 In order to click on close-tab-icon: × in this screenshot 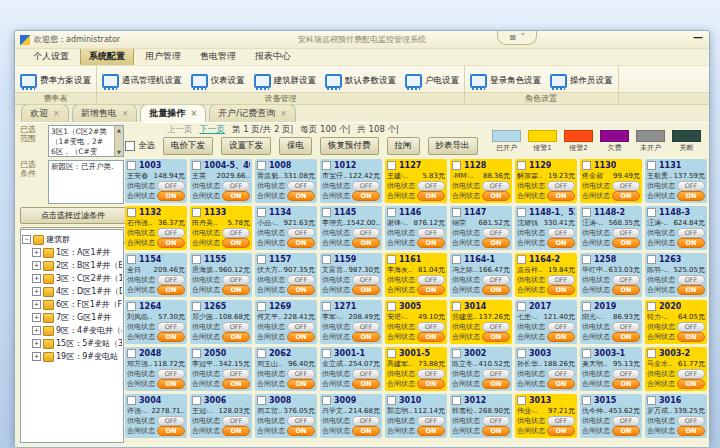, I will do `click(56, 114)`.